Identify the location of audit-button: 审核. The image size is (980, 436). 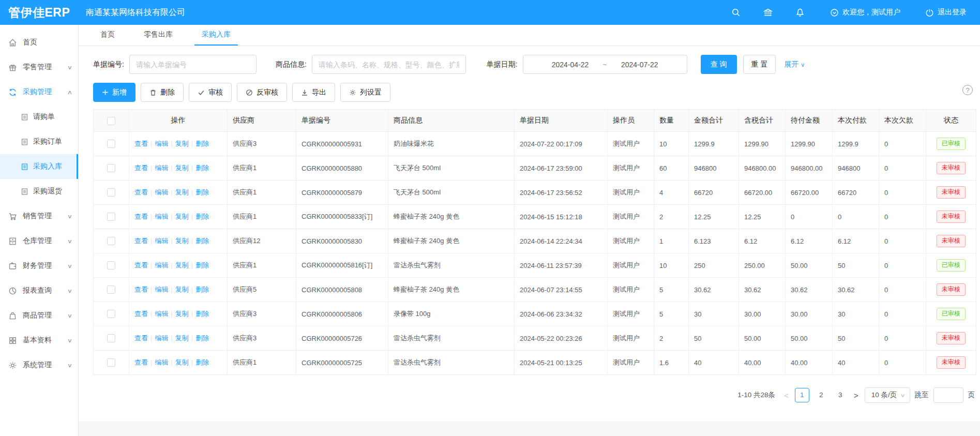
(210, 92).